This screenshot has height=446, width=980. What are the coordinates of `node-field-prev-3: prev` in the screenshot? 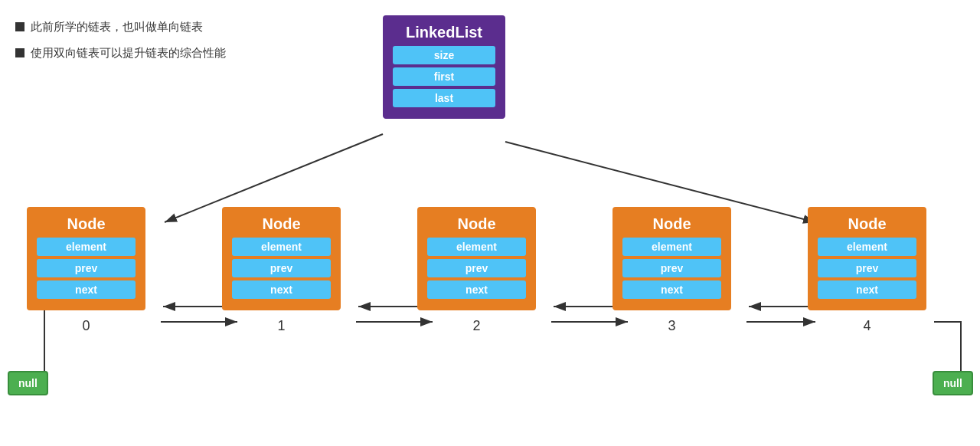 It's located at (672, 268).